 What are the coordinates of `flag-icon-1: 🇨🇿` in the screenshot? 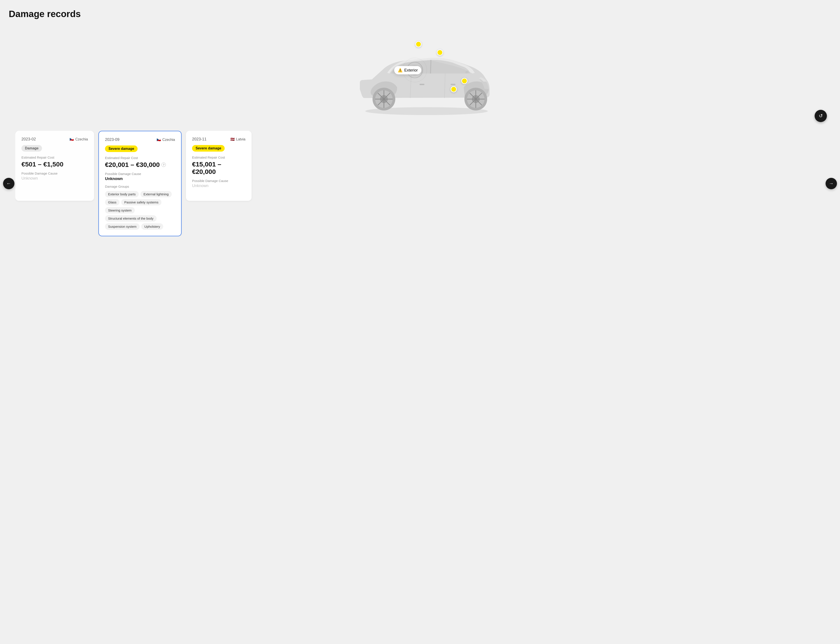 It's located at (159, 140).